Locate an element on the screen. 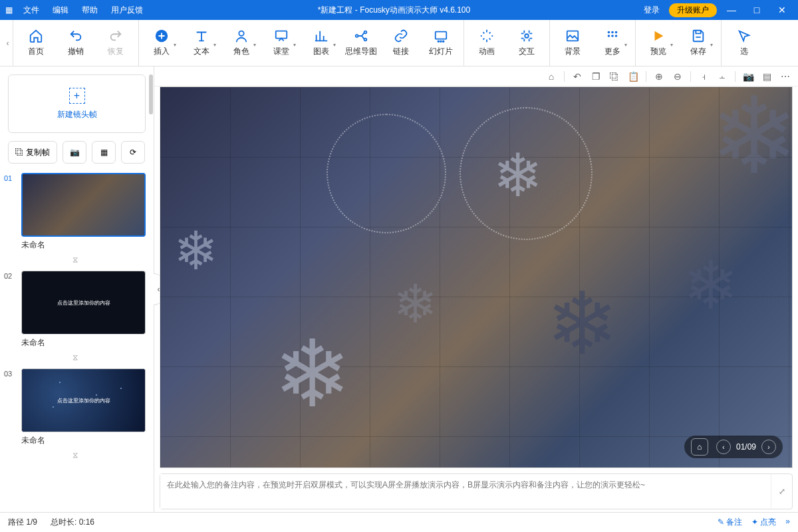 Image resolution: width=798 pixels, height=532 pixels. close-button: ✕ is located at coordinates (782, 10).